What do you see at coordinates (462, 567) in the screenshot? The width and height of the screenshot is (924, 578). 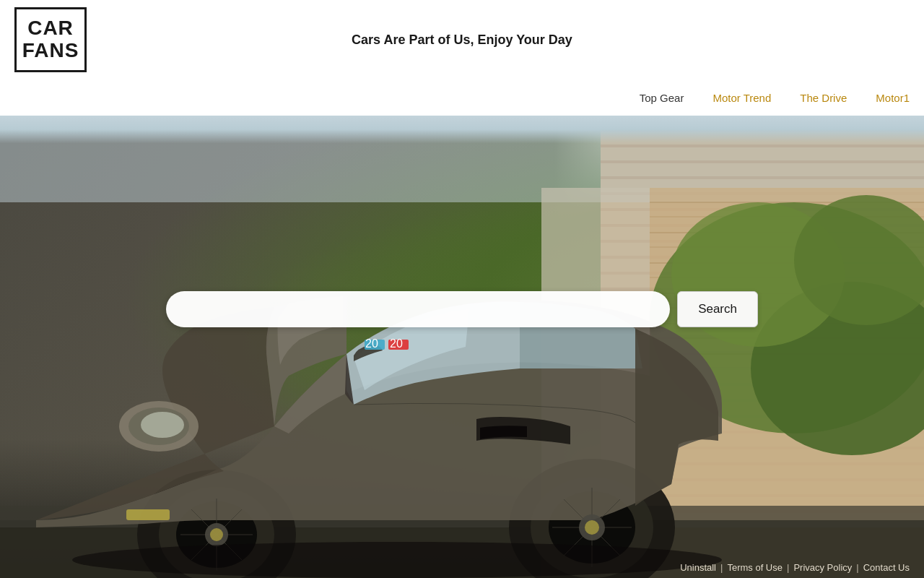 I see `footer: Uninstall | Terms of Use | Privacy Polic…` at bounding box center [462, 567].